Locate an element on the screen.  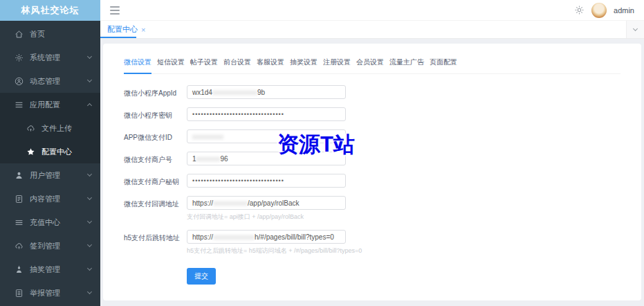
field-label: 微信支付商户秘钥 is located at coordinates (155, 181).